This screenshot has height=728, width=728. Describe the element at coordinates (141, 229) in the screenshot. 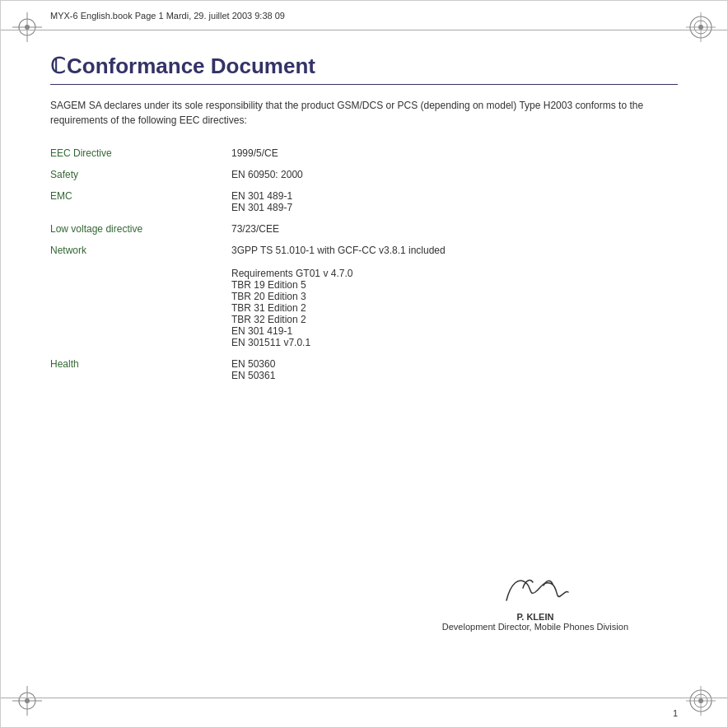

I see `directive-label: Low voltage directive` at that location.